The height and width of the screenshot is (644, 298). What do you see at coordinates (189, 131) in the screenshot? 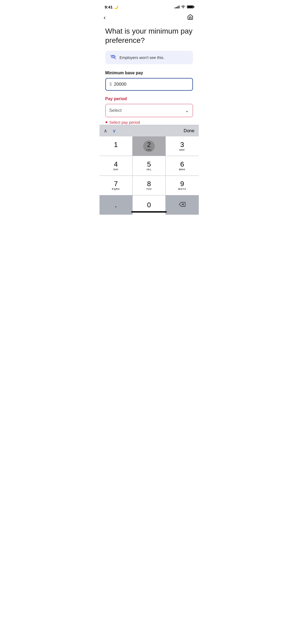
I see `done-button: Done` at bounding box center [189, 131].